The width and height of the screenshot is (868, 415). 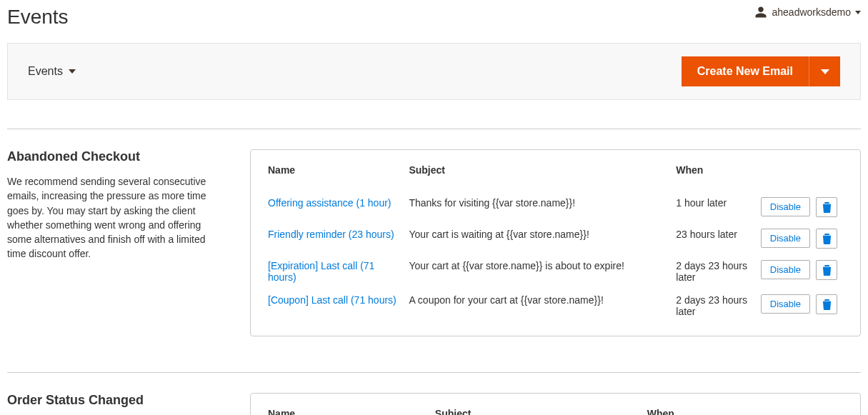 What do you see at coordinates (51, 71) in the screenshot?
I see `scope-selector: Events` at bounding box center [51, 71].